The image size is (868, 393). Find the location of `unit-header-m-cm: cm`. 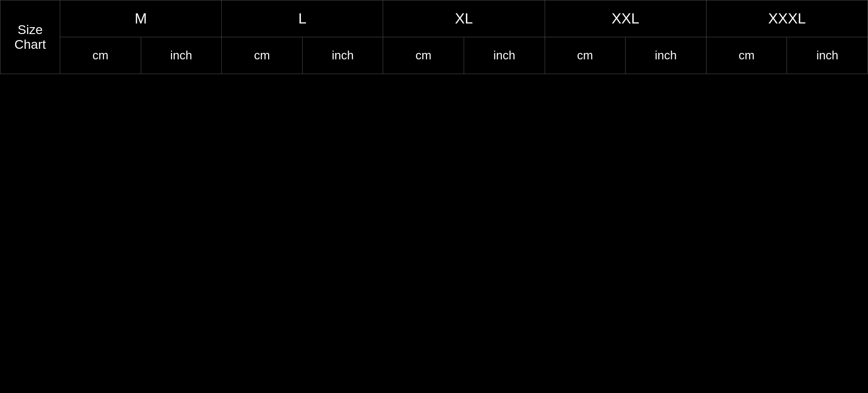

unit-header-m-cm: cm is located at coordinates (101, 56).